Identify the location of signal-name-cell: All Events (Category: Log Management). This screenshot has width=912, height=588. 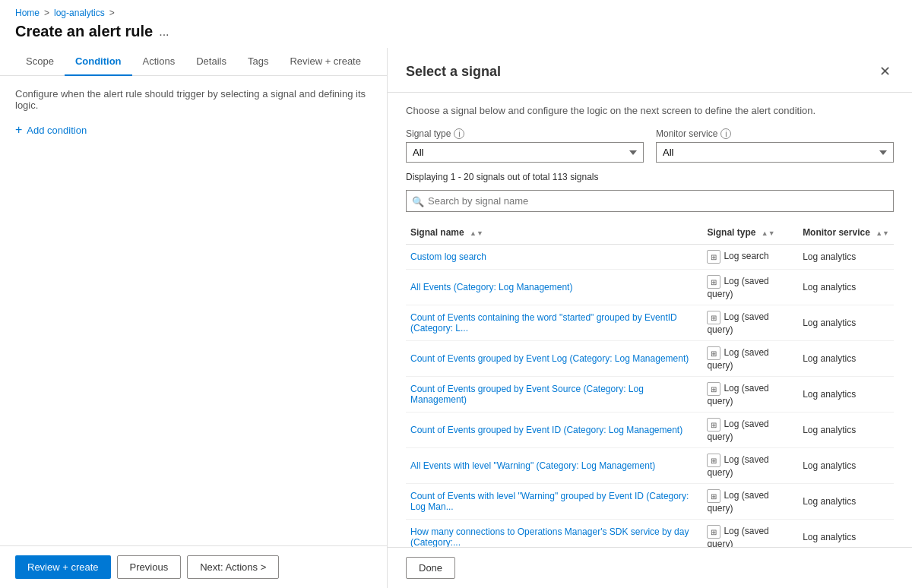
(554, 287).